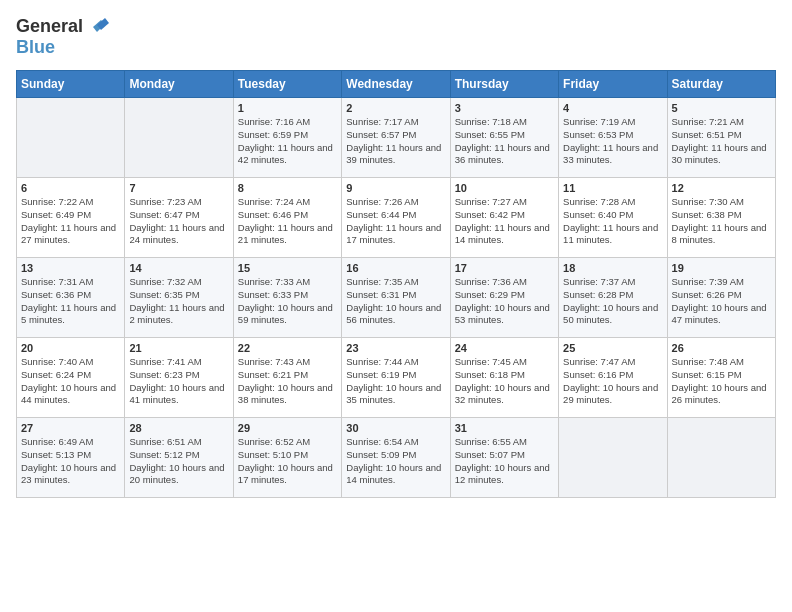  What do you see at coordinates (613, 138) in the screenshot?
I see `calendar-cell: 4Sunrise: 7:19 AMSunset: 6:53 PMDaylight…` at bounding box center [613, 138].